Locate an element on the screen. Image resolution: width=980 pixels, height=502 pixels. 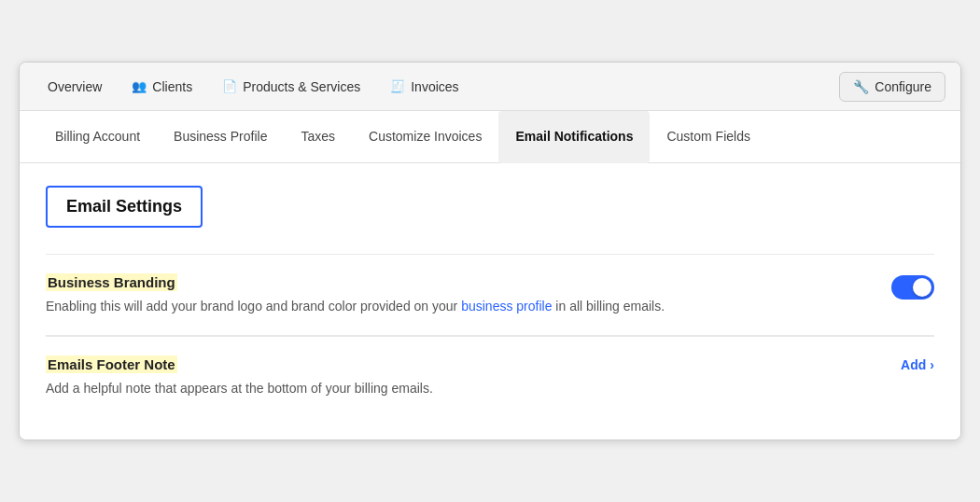
add-footer-note-button: Add › is located at coordinates (917, 365).